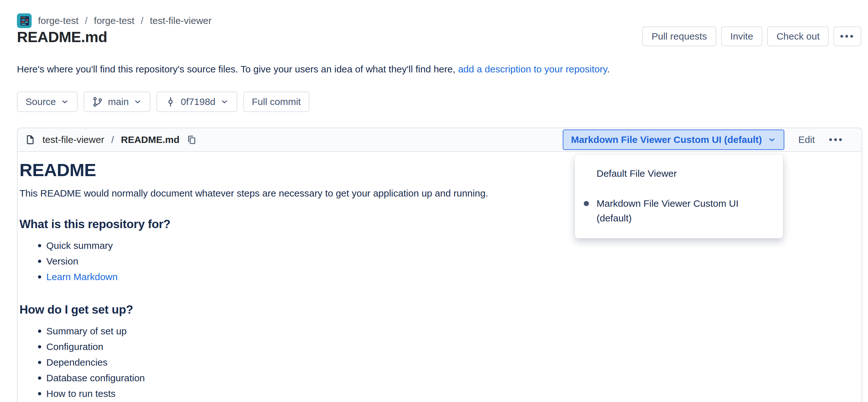 This screenshot has height=402, width=868. I want to click on breadcrumb-repository: test-file-viewer, so click(181, 21).